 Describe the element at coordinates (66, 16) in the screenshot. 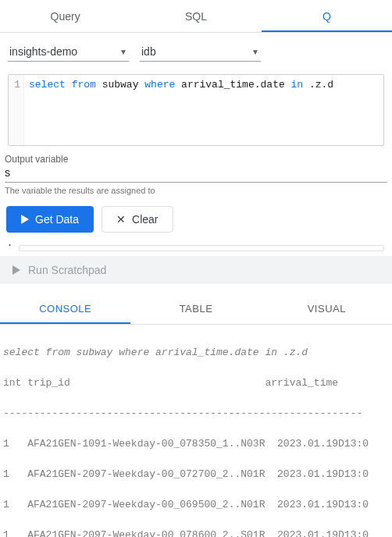

I see `tab-query: Query` at that location.